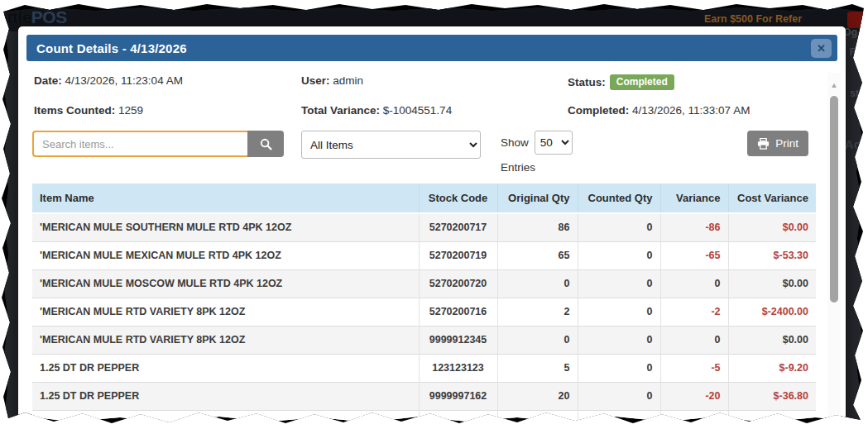 This screenshot has height=429, width=868. I want to click on column-header-orig: Original Qty, so click(538, 198).